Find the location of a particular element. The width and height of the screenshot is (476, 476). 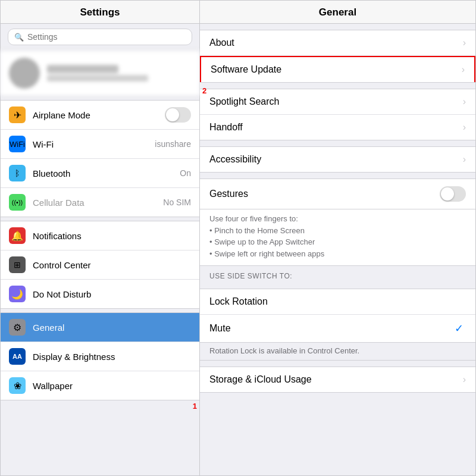

mute-label: Mute is located at coordinates (332, 328).